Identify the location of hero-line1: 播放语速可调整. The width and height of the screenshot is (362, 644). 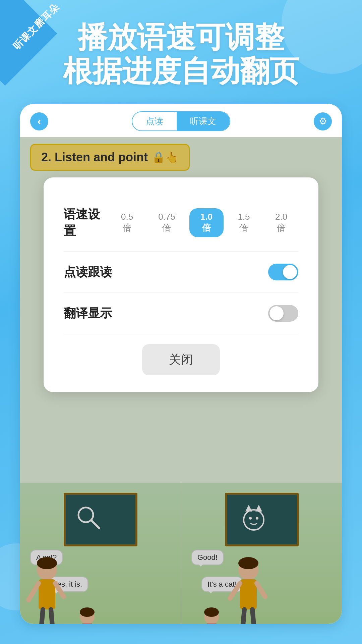
(181, 37).